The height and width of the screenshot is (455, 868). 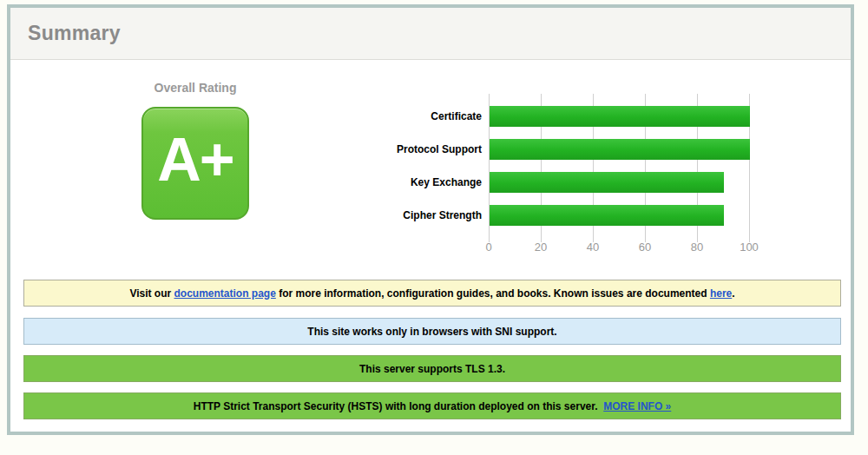 I want to click on grade-text: A+, so click(x=194, y=163).